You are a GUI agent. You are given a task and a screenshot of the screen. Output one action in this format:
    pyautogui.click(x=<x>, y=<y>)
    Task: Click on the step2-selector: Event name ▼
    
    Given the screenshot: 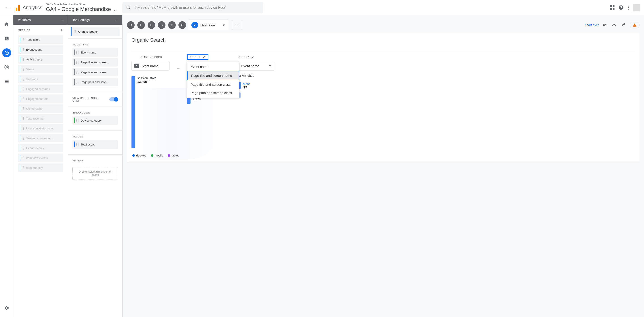 What is the action you would take?
    pyautogui.click(x=256, y=66)
    